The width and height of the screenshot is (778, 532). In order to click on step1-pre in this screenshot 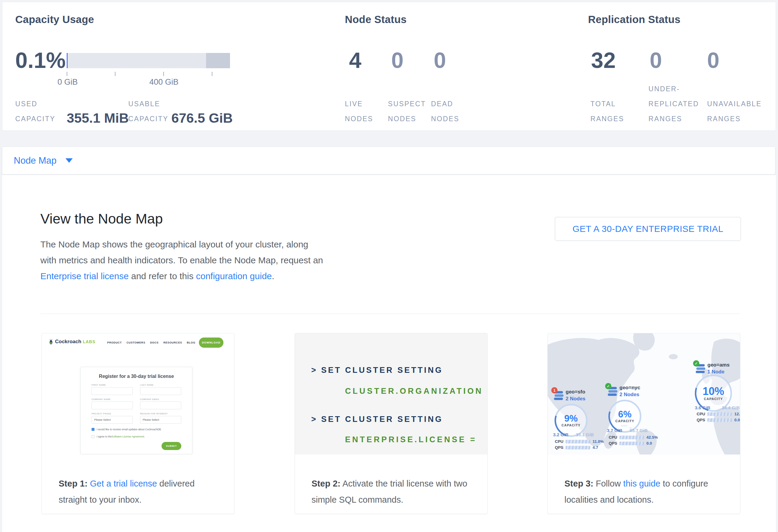, I will do `click(89, 483)`.